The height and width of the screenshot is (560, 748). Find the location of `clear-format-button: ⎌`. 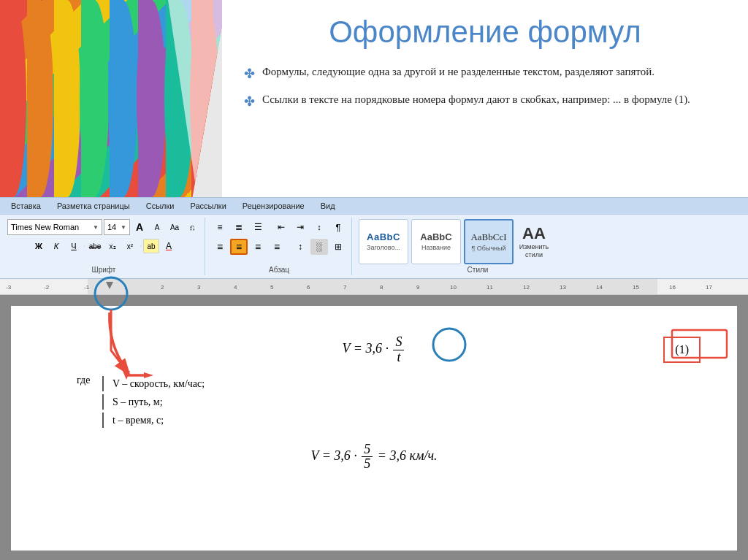

clear-format-button: ⎌ is located at coordinates (192, 227).